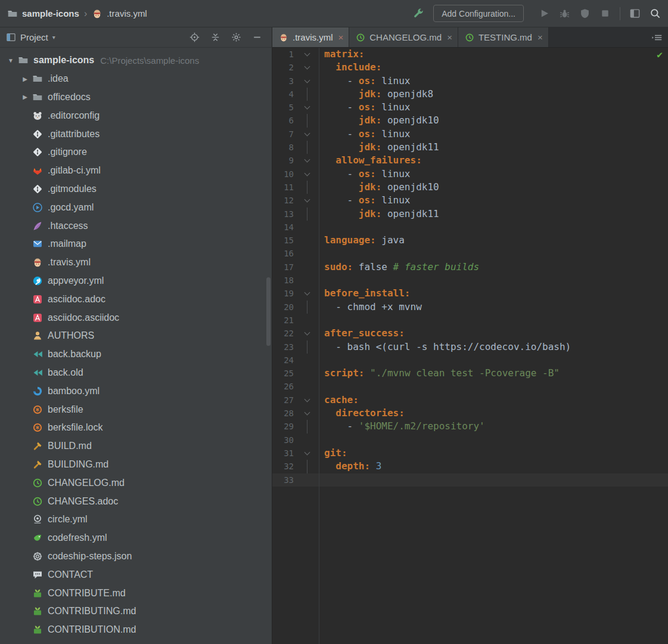 The width and height of the screenshot is (668, 644). Describe the element at coordinates (35, 37) in the screenshot. I see `project-panel-title: Project` at that location.